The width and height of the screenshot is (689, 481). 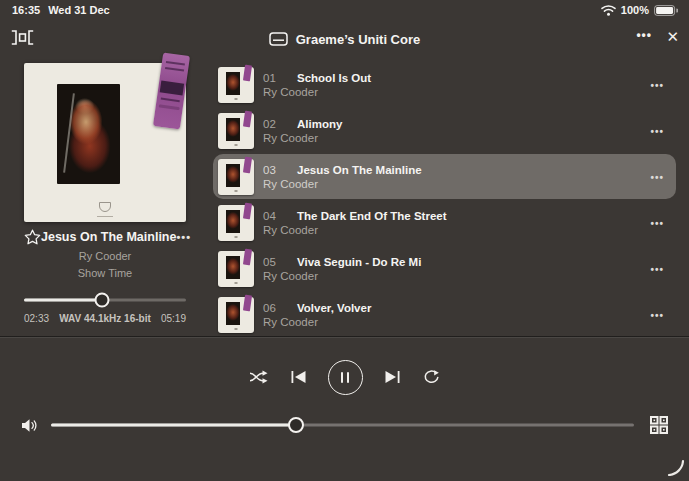 I want to click on transport-controls, so click(x=344, y=377).